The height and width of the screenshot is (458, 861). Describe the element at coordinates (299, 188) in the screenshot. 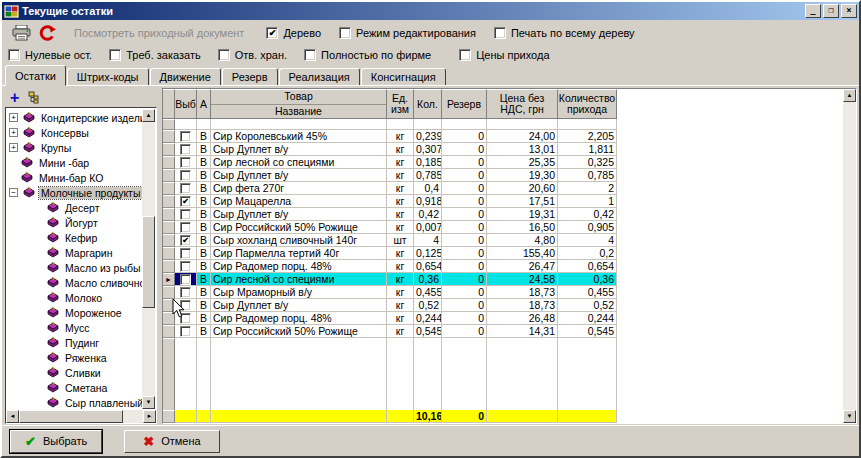

I see `product-name-cell: Сир фета 270г` at that location.